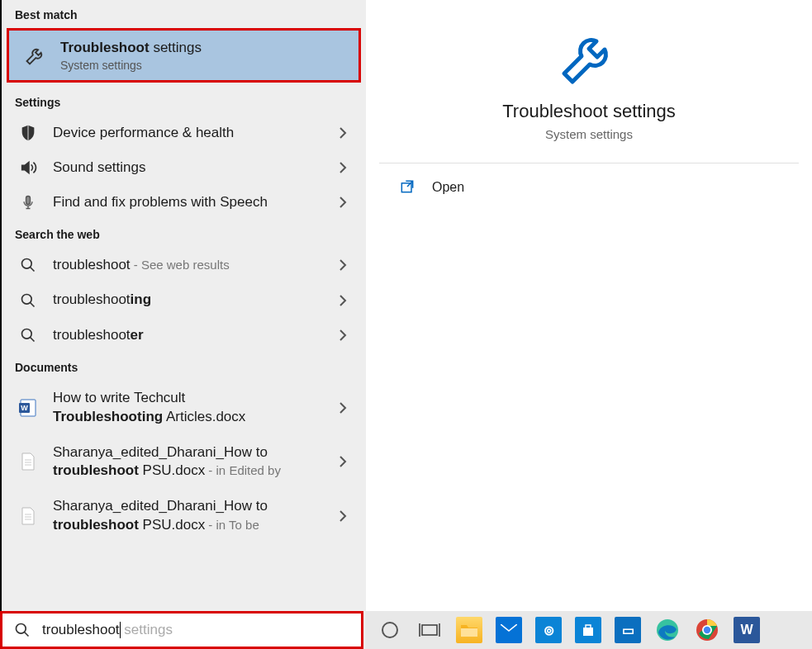 The height and width of the screenshot is (649, 812). What do you see at coordinates (430, 630) in the screenshot?
I see `task-view-icon` at bounding box center [430, 630].